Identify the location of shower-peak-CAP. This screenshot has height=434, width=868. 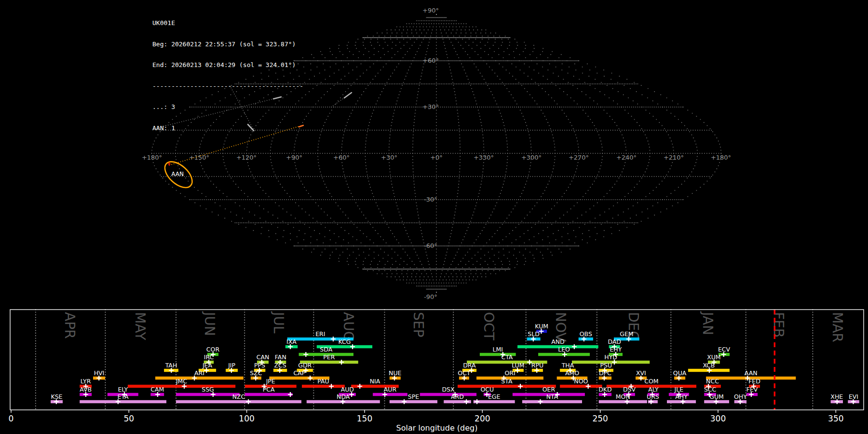
(310, 378).